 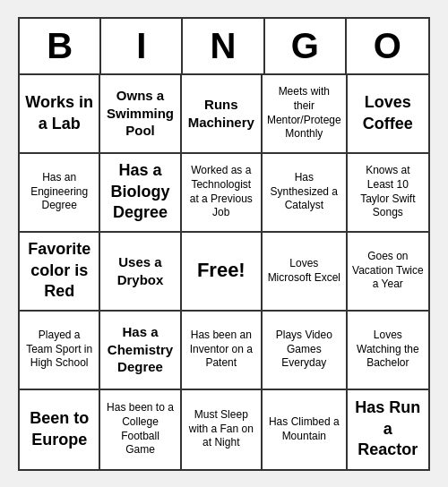 What do you see at coordinates (388, 115) in the screenshot?
I see `bingo-cell-4: Loves Coffee` at bounding box center [388, 115].